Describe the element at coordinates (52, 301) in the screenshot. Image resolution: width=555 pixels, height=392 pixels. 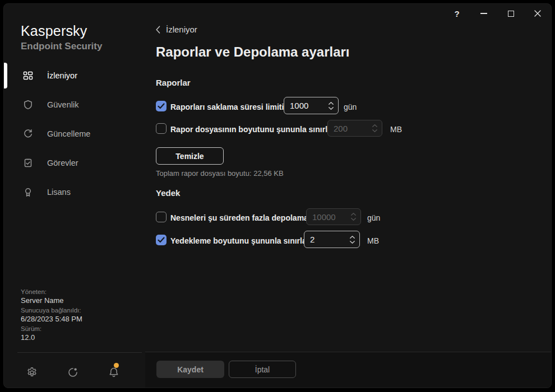
I see `managed-by-value: Server Name` at that location.